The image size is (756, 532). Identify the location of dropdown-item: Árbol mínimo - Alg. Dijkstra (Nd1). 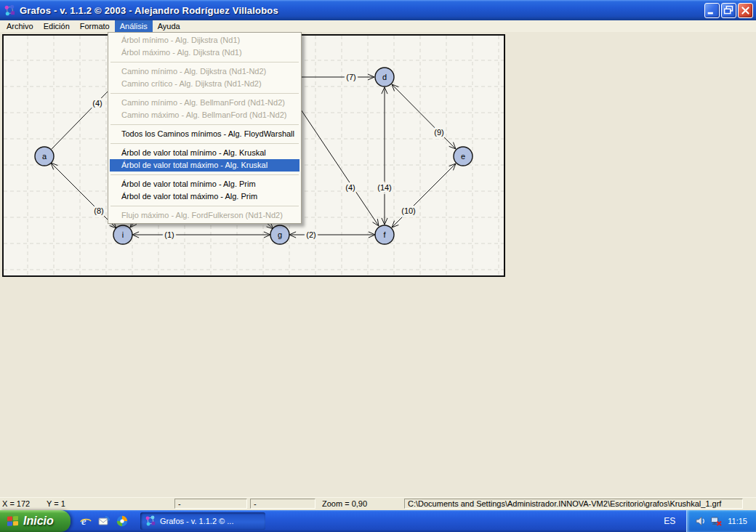
(205, 41).